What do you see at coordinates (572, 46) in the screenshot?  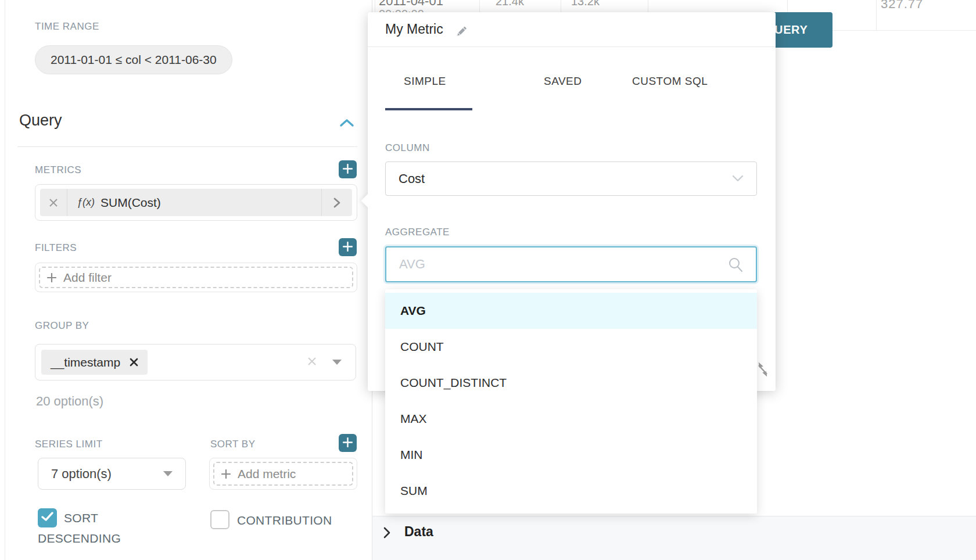 I see `popover-header-divider` at bounding box center [572, 46].